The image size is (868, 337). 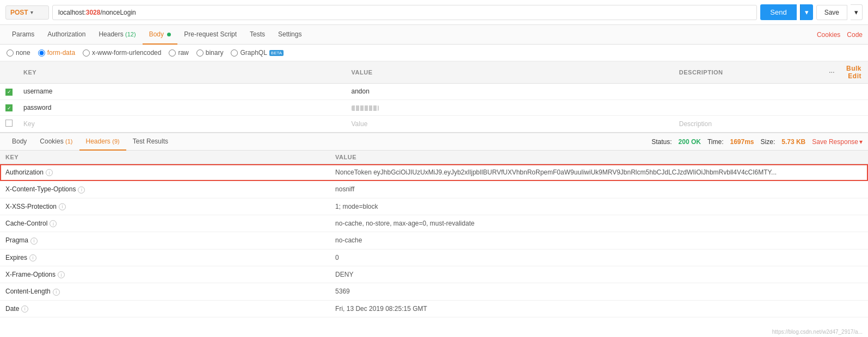 What do you see at coordinates (793, 142) in the screenshot?
I see `size-value: 5.73 KB` at bounding box center [793, 142].